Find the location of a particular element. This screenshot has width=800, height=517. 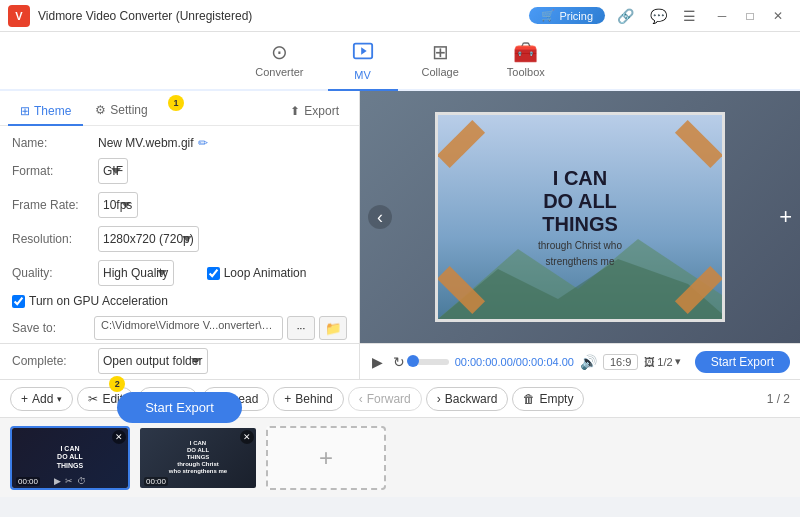

framerate-select: 10fps is located at coordinates (118, 205).